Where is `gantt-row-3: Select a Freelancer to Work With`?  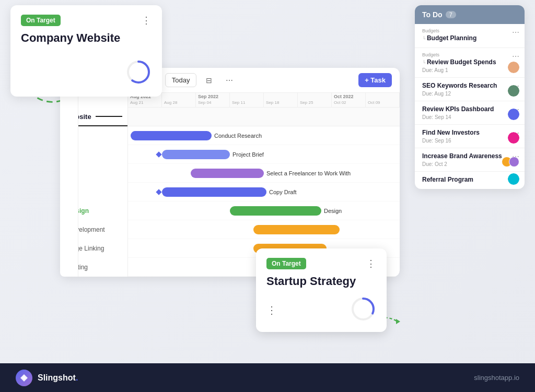 gantt-row-3: Select a Freelancer to Work With is located at coordinates (264, 173).